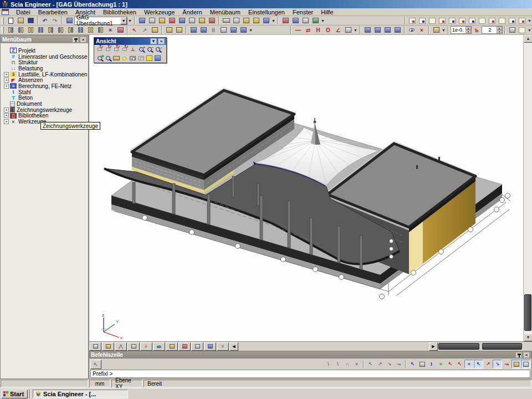  Describe the element at coordinates (431, 364) in the screenshot. I see `beam-snap-icon: I` at that location.